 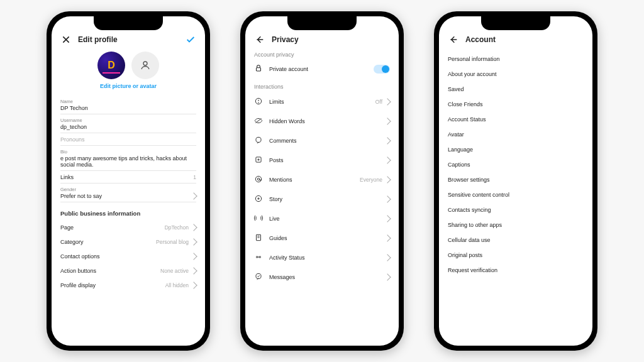 I want to click on field-pronouns: Pronouns, so click(x=128, y=140).